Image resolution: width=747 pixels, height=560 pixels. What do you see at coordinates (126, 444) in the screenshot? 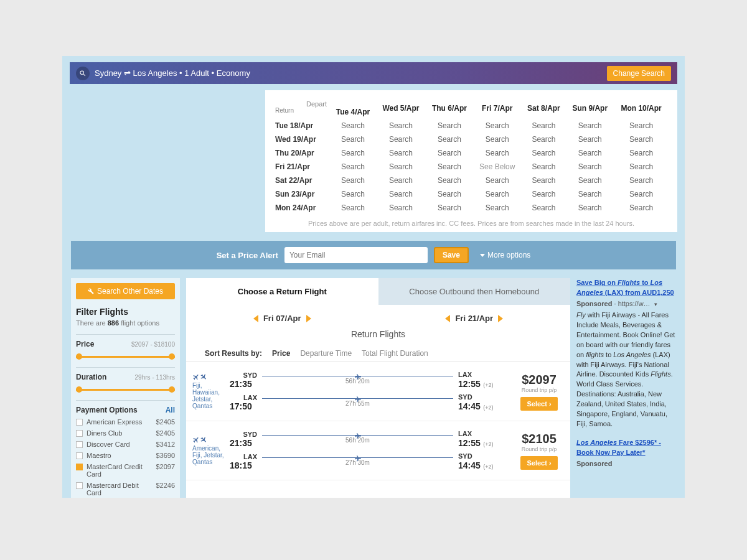
I see `payment-option: Discover Card$3412` at bounding box center [126, 444].